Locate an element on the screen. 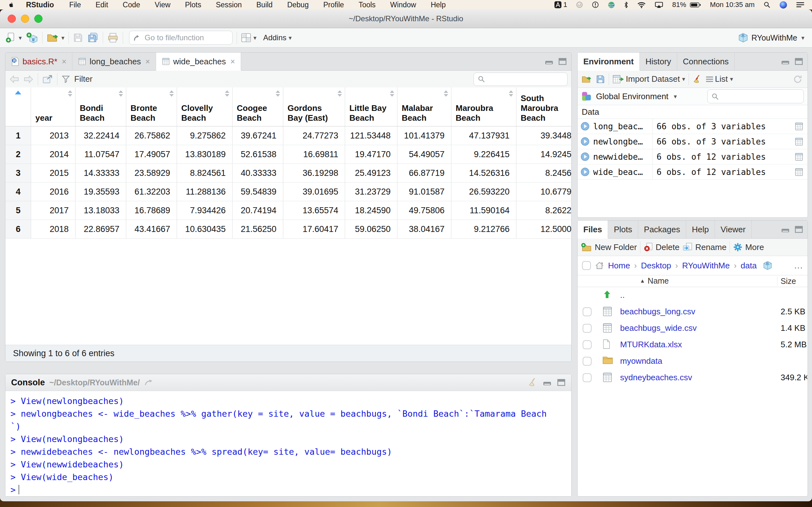 Image resolution: width=812 pixels, height=507 pixels. spotlight-search-icon is located at coordinates (767, 5).